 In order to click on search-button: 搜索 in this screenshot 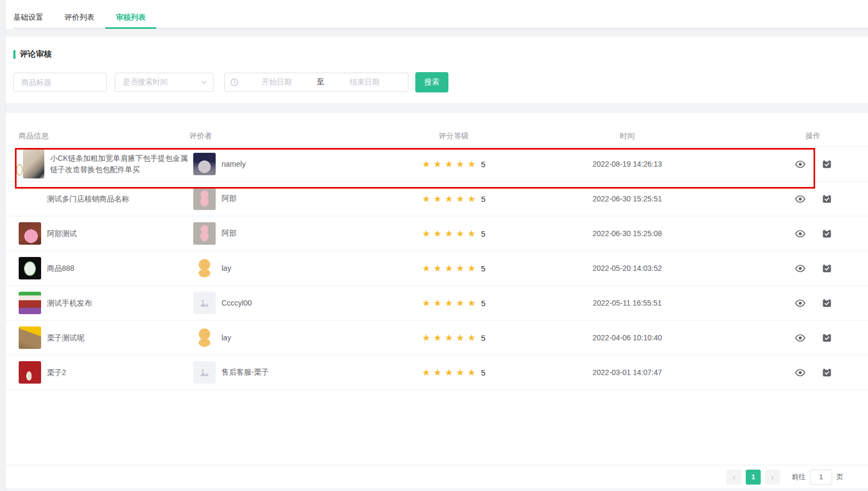, I will do `click(432, 82)`.